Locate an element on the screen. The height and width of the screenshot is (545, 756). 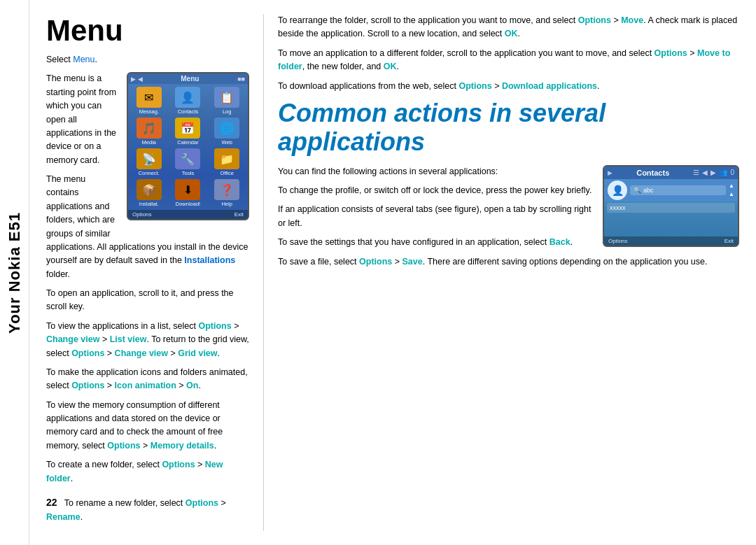
common-actions-title: Common actions in several applications is located at coordinates (508, 127).